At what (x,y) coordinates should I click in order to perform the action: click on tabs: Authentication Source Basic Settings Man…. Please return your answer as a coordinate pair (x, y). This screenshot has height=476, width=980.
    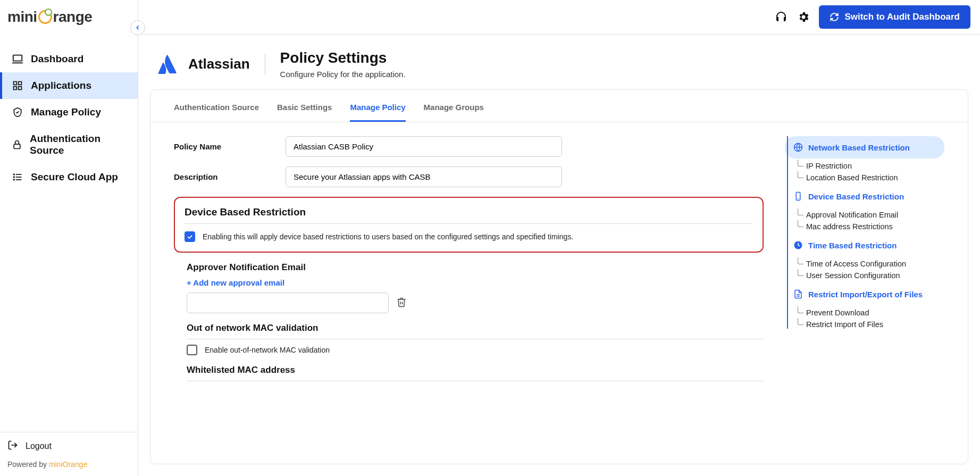
    Looking at the image, I should click on (559, 106).